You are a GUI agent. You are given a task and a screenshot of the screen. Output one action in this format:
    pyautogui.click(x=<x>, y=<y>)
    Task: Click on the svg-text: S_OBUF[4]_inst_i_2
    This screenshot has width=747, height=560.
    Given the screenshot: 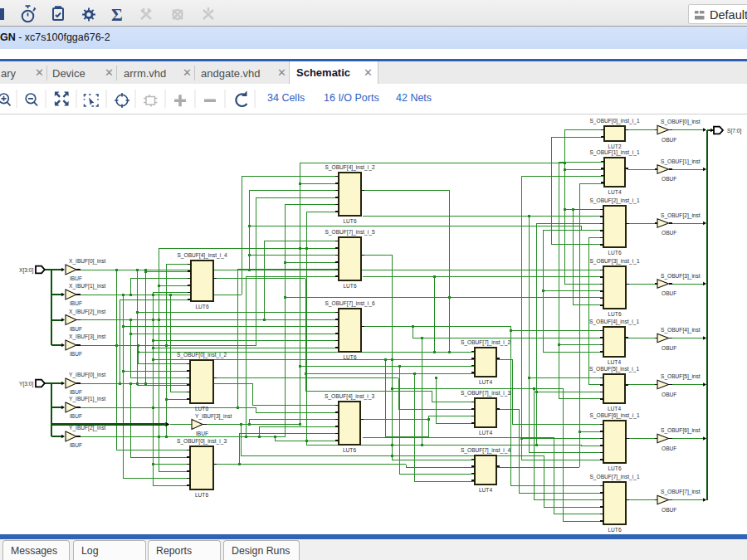 What is the action you would take?
    pyautogui.click(x=349, y=168)
    